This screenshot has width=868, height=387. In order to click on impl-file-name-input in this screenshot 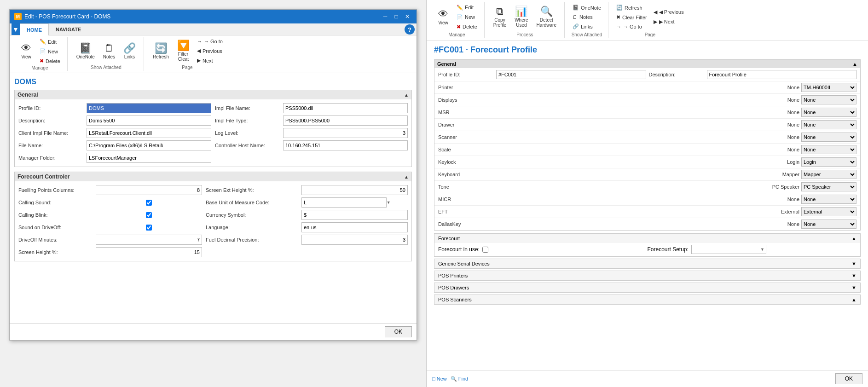, I will do `click(345, 108)`.